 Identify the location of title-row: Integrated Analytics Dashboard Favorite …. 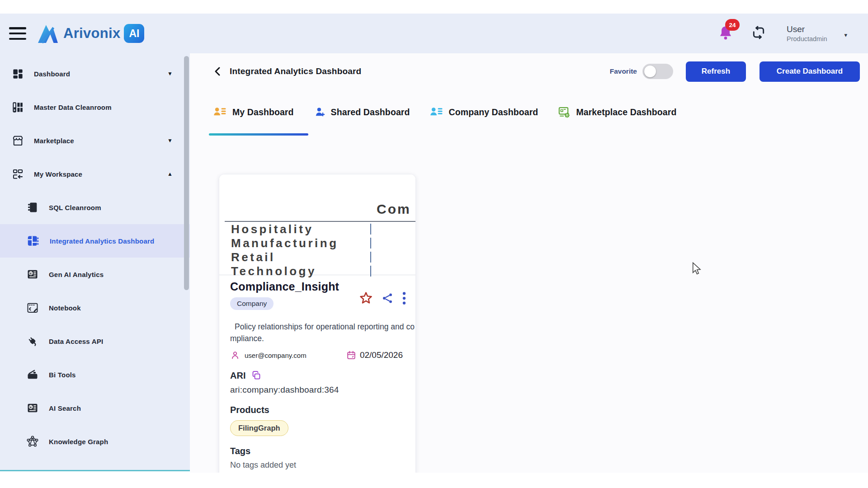
(536, 71).